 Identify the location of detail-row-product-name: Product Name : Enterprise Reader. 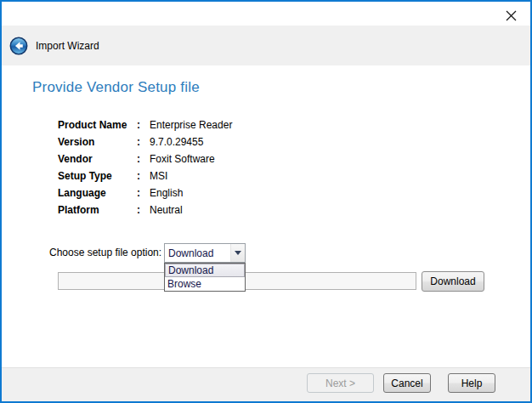
(144, 125).